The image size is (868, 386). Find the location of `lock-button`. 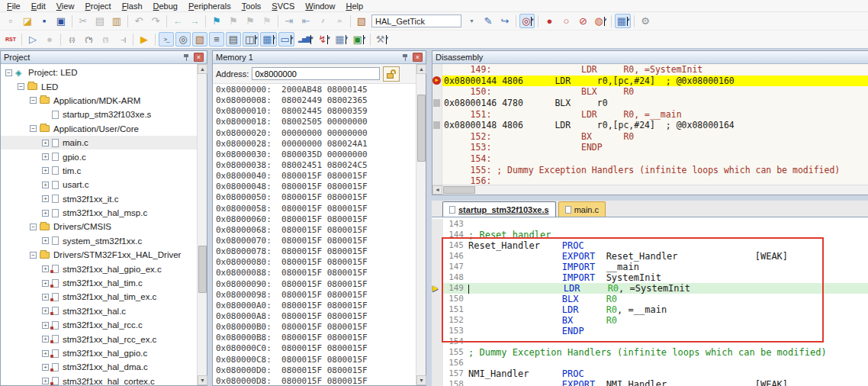

lock-button is located at coordinates (391, 74).